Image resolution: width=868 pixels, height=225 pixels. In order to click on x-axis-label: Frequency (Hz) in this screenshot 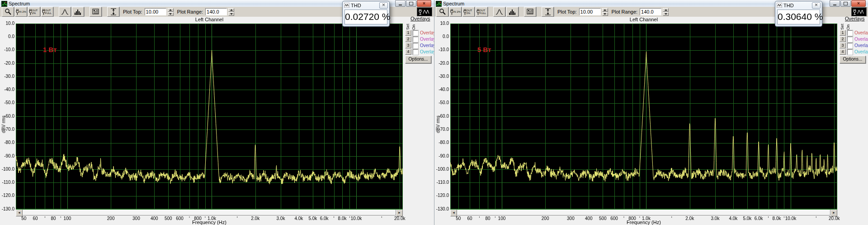, I will do `click(209, 222)`.